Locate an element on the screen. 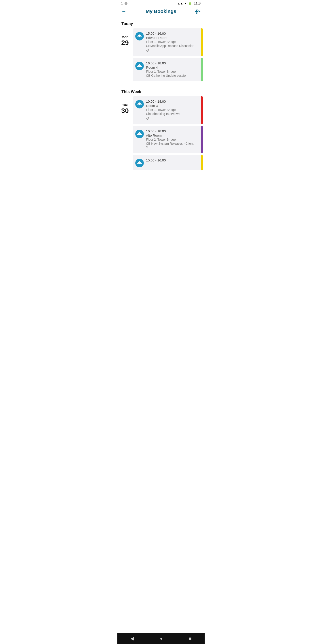 Image resolution: width=322 pixels, height=644 pixels. booking-card: 10:00 - 18:00 Alto Room Floor 2, Tower B… is located at coordinates (168, 140).